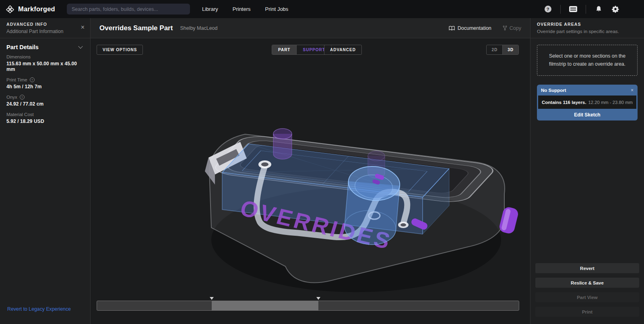 The height and width of the screenshot is (324, 644). Describe the element at coordinates (587, 288) in the screenshot. I see `panel-actions: Revert Reslice & Save Part View Print` at that location.